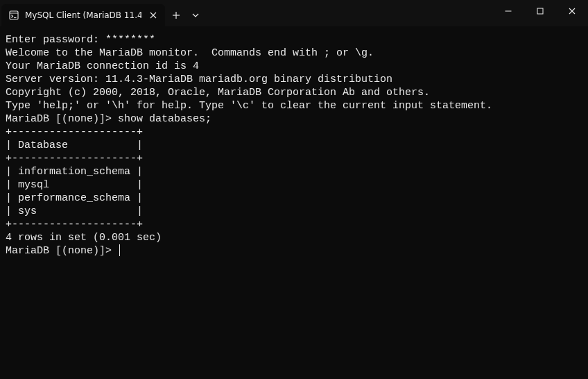 This screenshot has width=588, height=379. Describe the element at coordinates (508, 11) in the screenshot. I see `minimize-button` at that location.